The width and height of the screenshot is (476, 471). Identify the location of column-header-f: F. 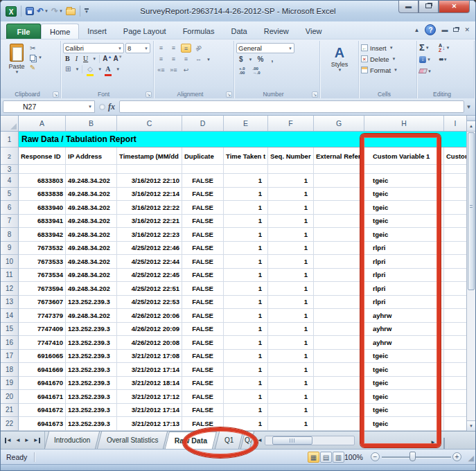
(291, 123).